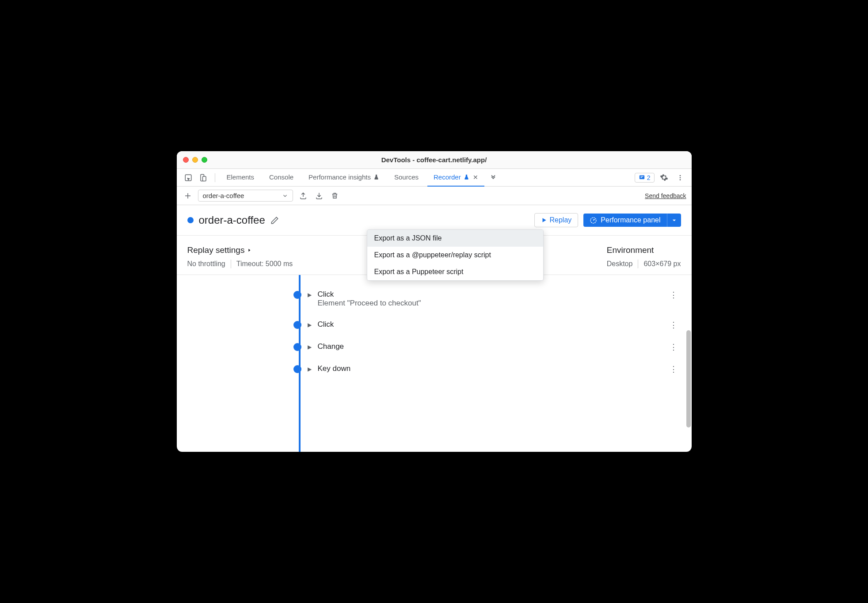  I want to click on tab-sources: Sources, so click(407, 178).